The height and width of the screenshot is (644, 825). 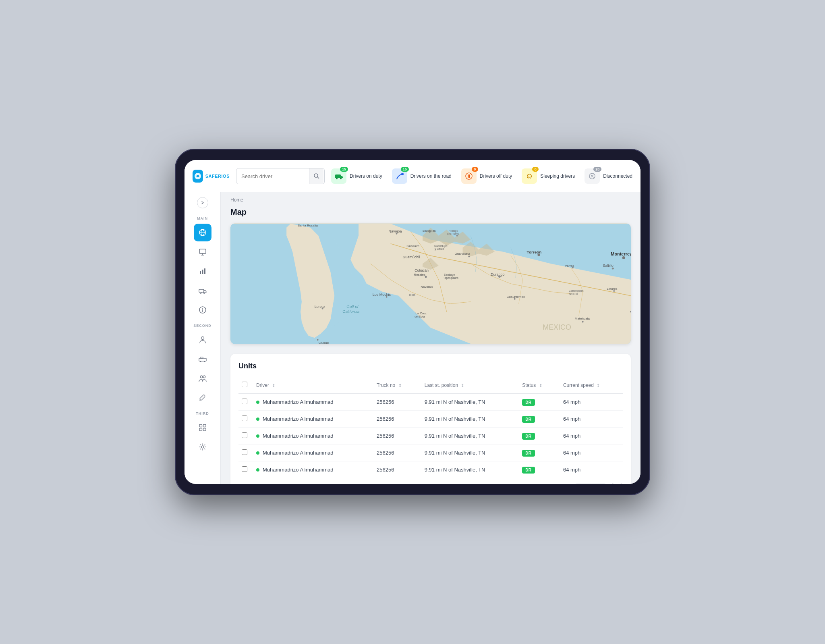 What do you see at coordinates (574, 294) in the screenshot?
I see `svg-text: del Oro` at bounding box center [574, 294].